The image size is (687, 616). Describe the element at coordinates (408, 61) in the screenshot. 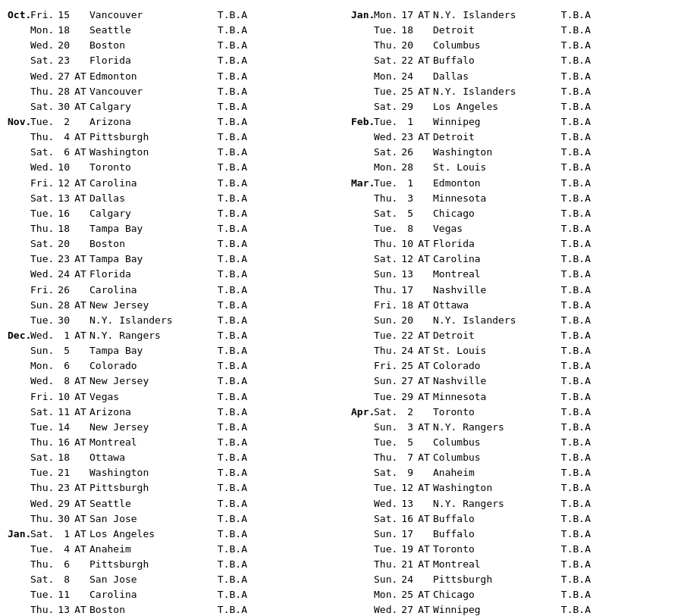

I see `date-number: 22` at that location.